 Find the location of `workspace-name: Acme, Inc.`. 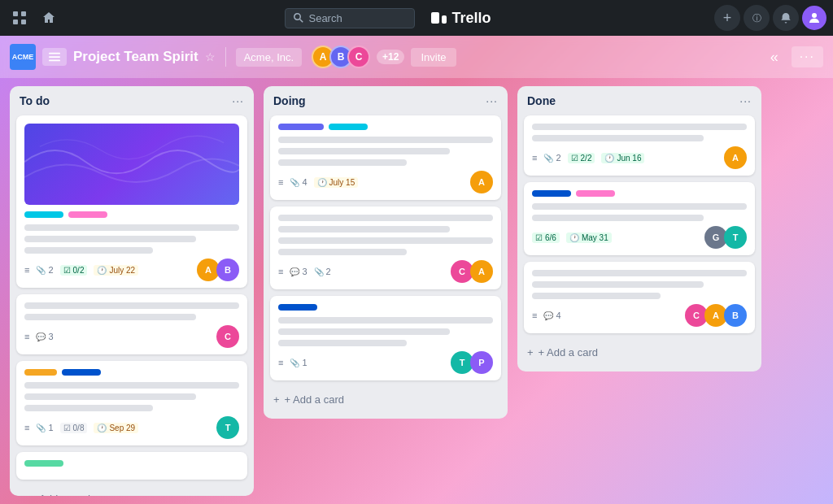

workspace-name: Acme, Inc. is located at coordinates (268, 57).